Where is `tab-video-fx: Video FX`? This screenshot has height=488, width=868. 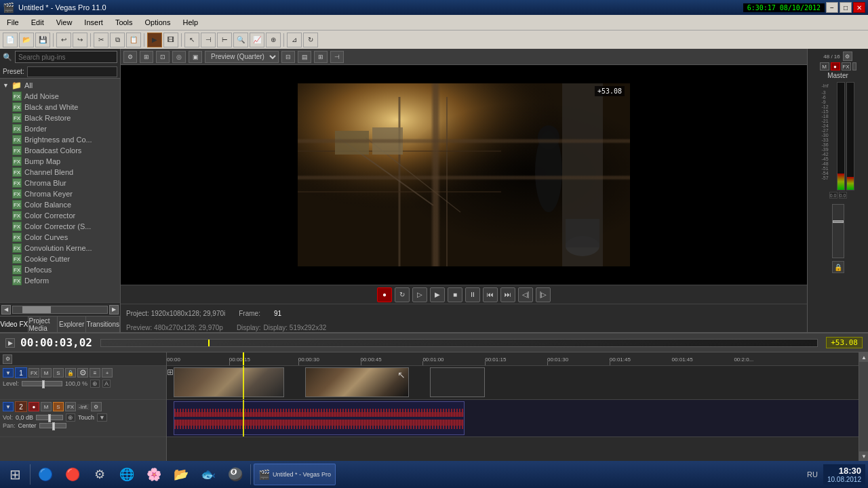
tab-video-fx: Video FX is located at coordinates (14, 324).